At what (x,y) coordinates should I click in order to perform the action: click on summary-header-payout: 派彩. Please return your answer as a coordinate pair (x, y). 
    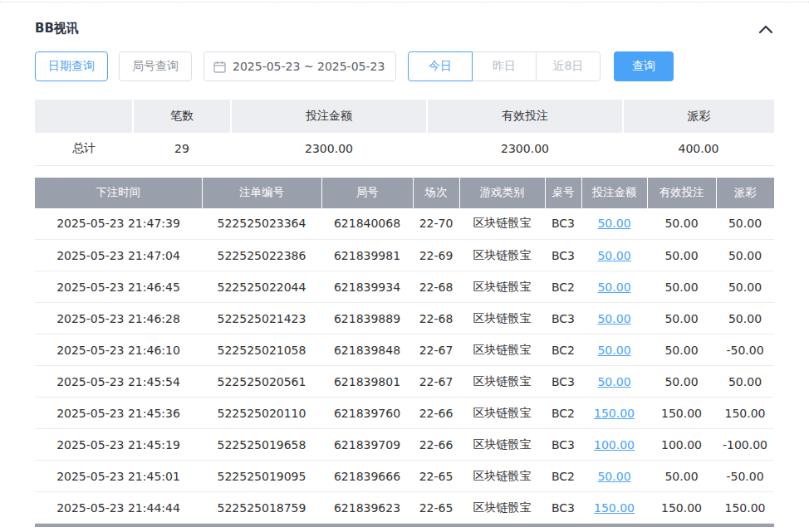
    Looking at the image, I should click on (699, 116).